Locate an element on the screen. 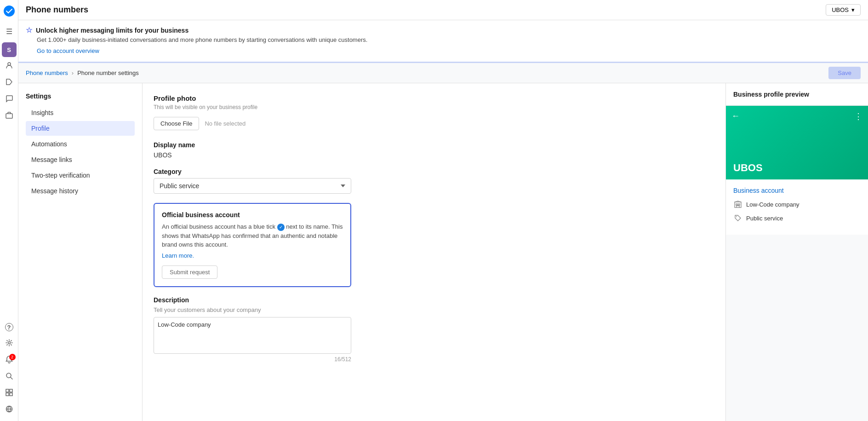 This screenshot has width=868, height=421. description-subtitle: Tell your customers about your company is located at coordinates (434, 310).